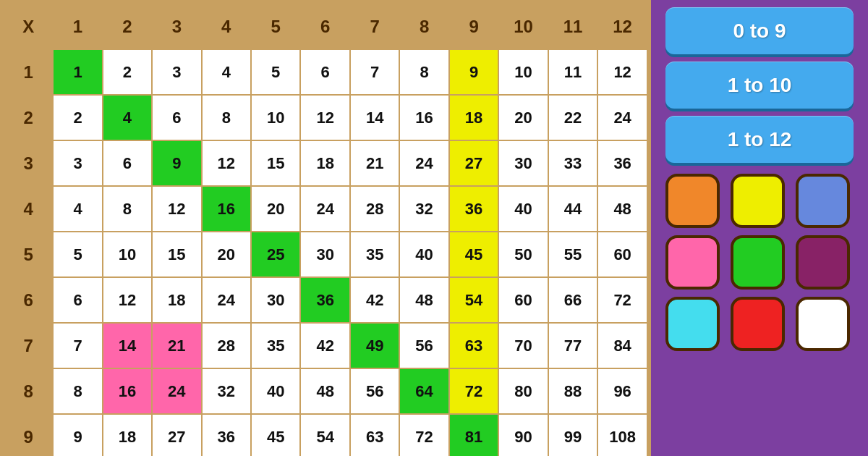 The height and width of the screenshot is (456, 868). I want to click on cell-row8-col9: 72, so click(474, 391).